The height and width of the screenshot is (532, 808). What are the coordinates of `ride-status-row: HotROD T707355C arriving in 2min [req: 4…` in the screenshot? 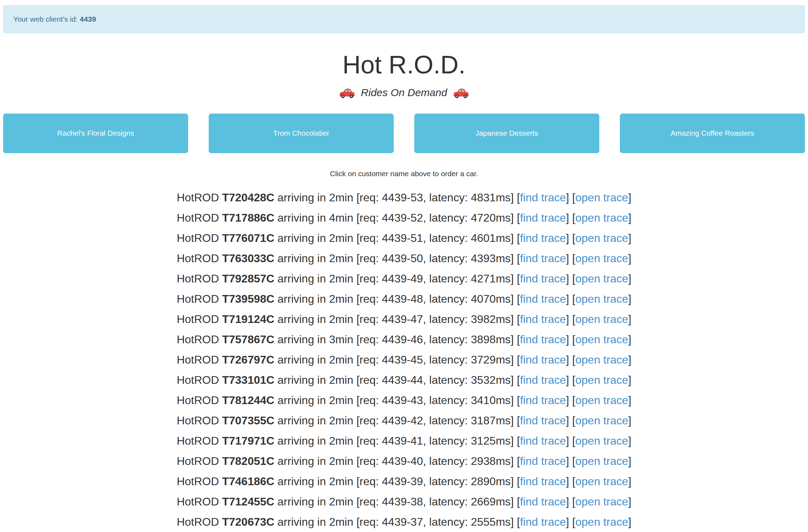 It's located at (404, 420).